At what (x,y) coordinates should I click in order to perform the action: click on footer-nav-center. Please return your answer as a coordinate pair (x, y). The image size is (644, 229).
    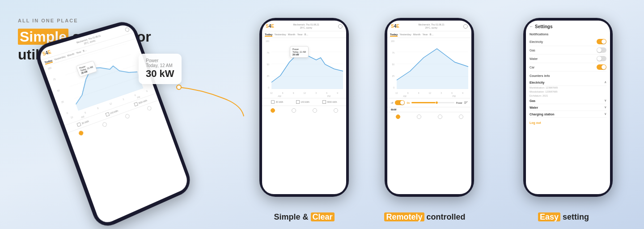
    Looking at the image, I should click on (304, 110).